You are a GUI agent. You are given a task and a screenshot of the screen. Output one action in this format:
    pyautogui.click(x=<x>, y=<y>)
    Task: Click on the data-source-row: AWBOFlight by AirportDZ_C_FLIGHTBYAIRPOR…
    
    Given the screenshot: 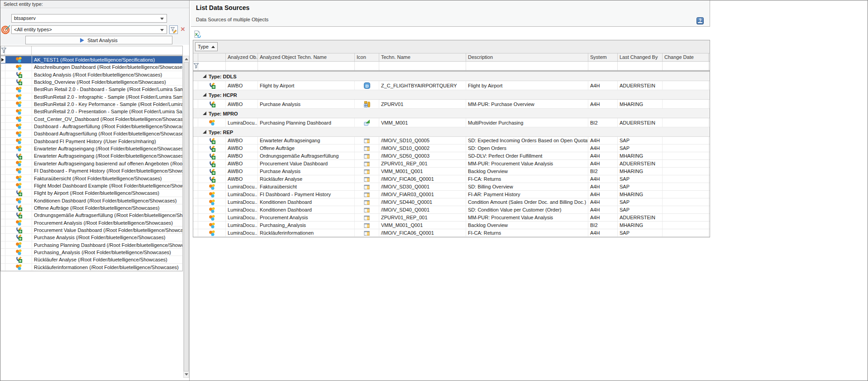 What is the action you would take?
    pyautogui.click(x=452, y=86)
    